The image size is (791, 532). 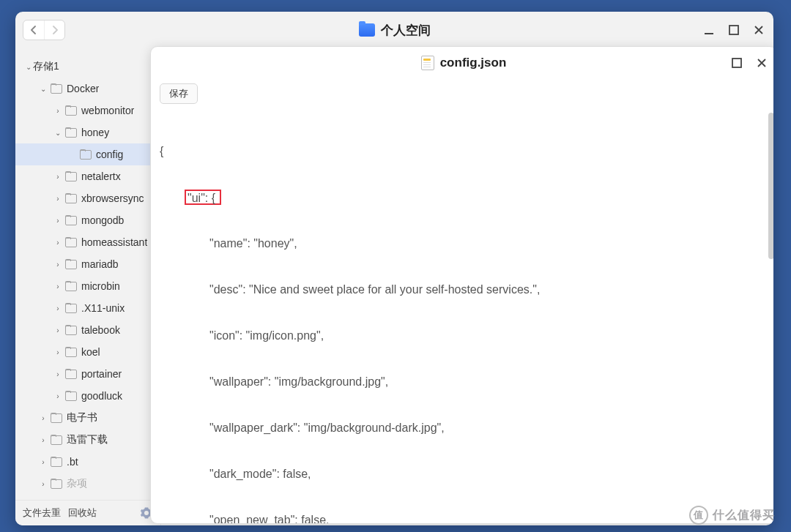 I want to click on tree-item-portainer: ›portainer, so click(x=88, y=374).